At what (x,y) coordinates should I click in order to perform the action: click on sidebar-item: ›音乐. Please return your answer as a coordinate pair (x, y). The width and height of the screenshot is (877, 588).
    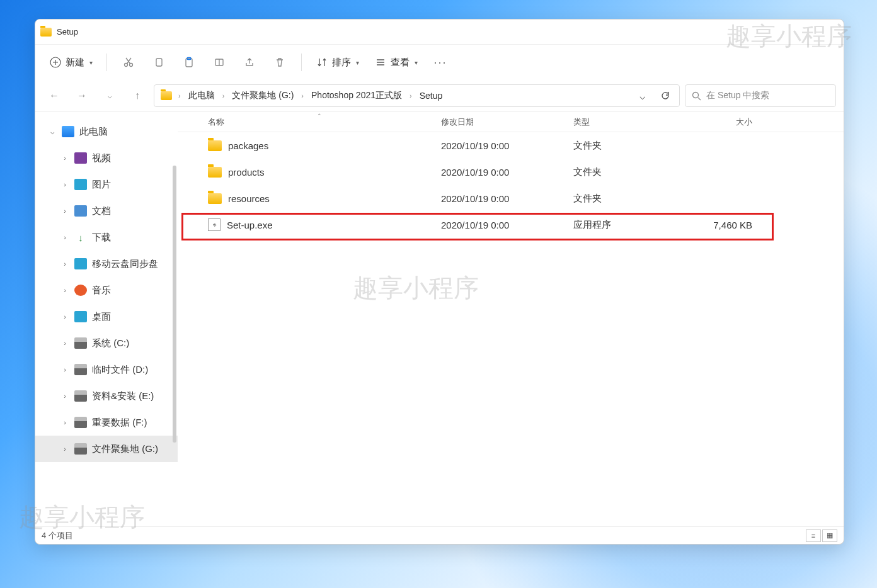
    Looking at the image, I should click on (106, 290).